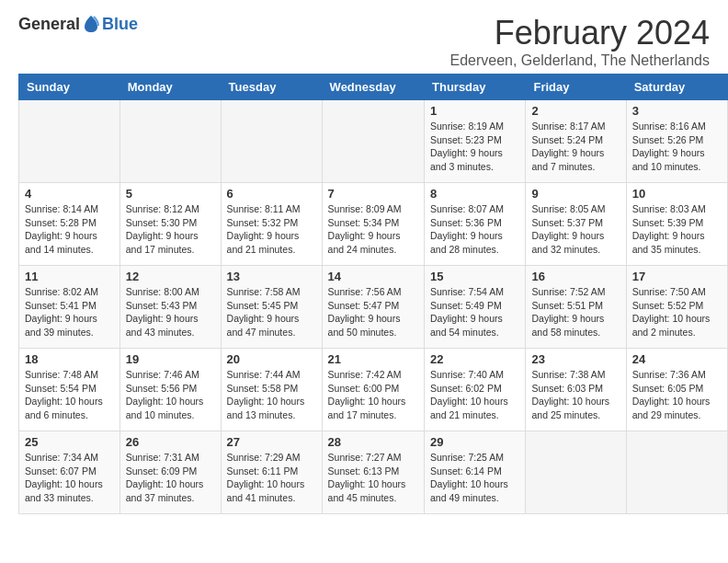 This screenshot has height=563, width=728. What do you see at coordinates (78, 24) in the screenshot?
I see `logo: General Blue` at bounding box center [78, 24].